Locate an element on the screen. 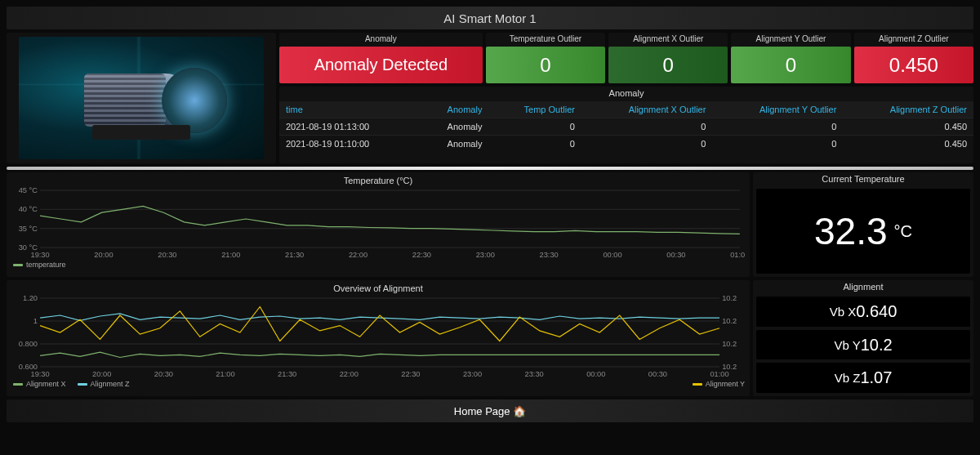  dashboard-title: AI Smart Motor 1 is located at coordinates (490, 18).